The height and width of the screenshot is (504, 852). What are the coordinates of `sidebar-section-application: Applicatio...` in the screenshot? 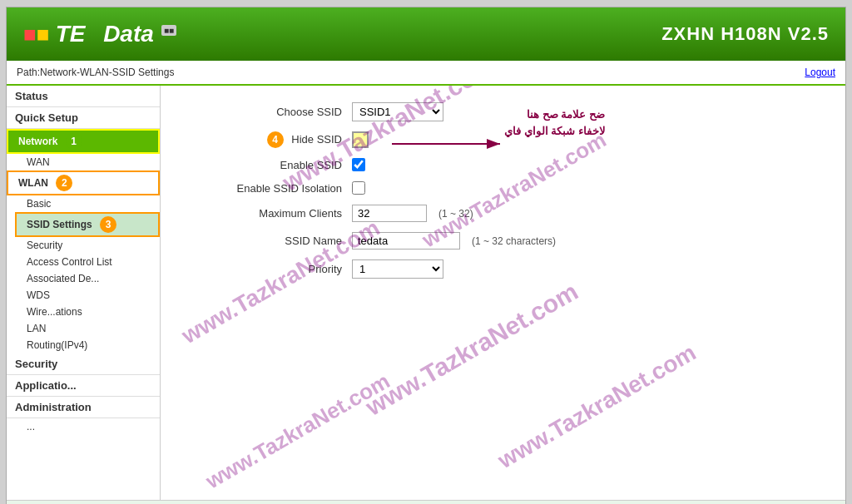 It's located at (83, 386).